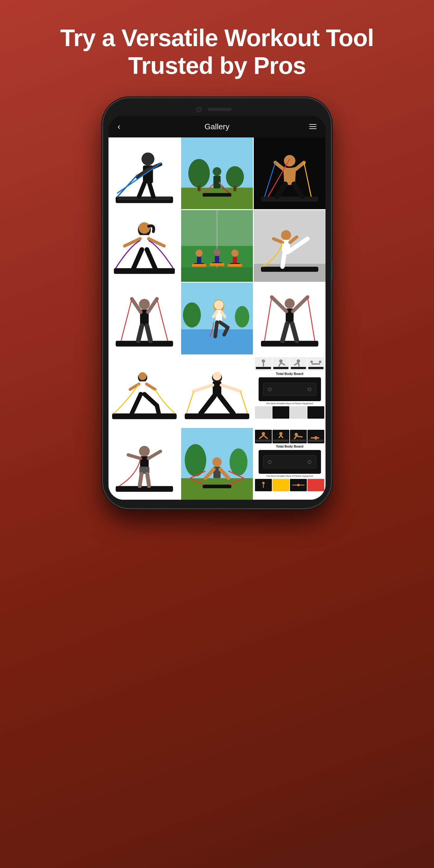  What do you see at coordinates (290, 464) in the screenshot?
I see `gallery-cell-15: Total Body Board The Most Versatile Piec…` at bounding box center [290, 464].